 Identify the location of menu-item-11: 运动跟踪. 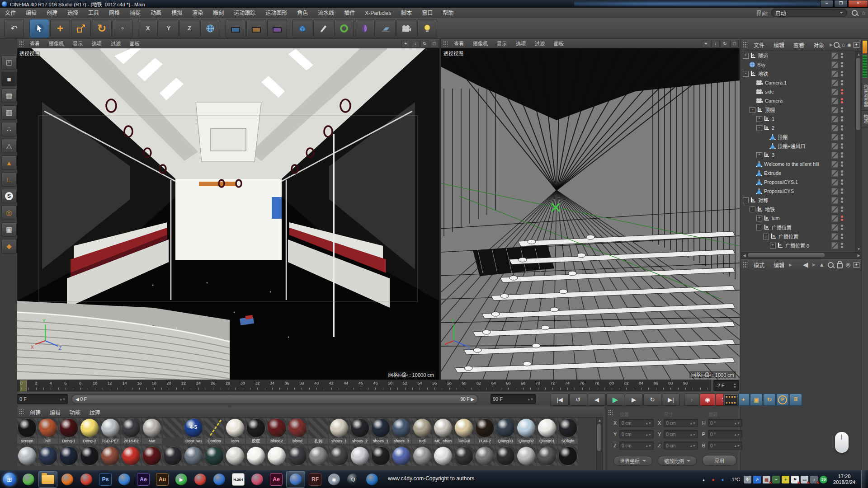
(245, 13).